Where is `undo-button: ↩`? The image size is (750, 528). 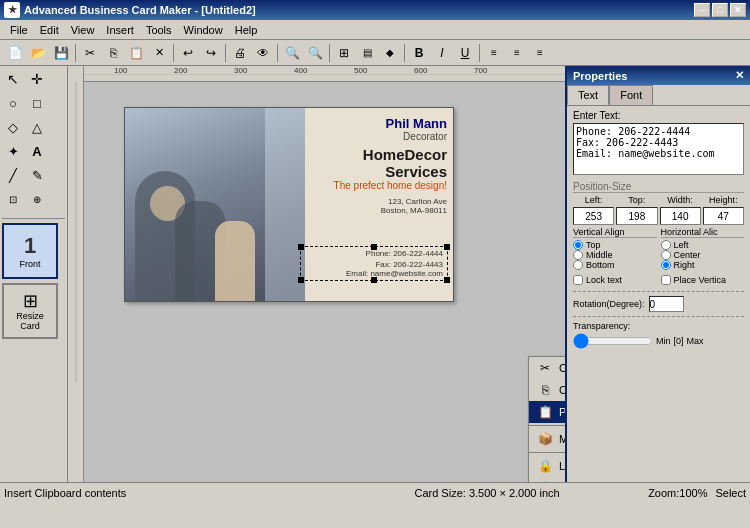 undo-button: ↩ is located at coordinates (188, 53).